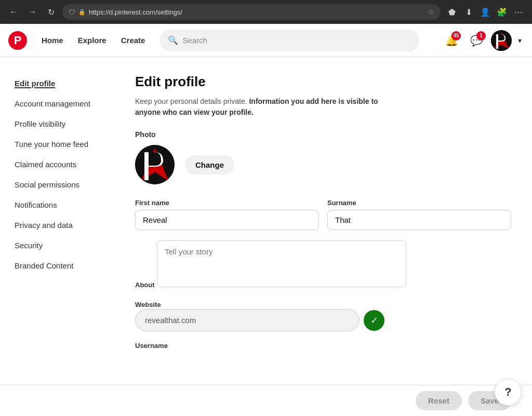 This screenshot has width=532, height=416. What do you see at coordinates (251, 12) in the screenshot?
I see `address-bar: 🛡 🔒 https://d.pinterest.com/settings/ ☆` at bounding box center [251, 12].